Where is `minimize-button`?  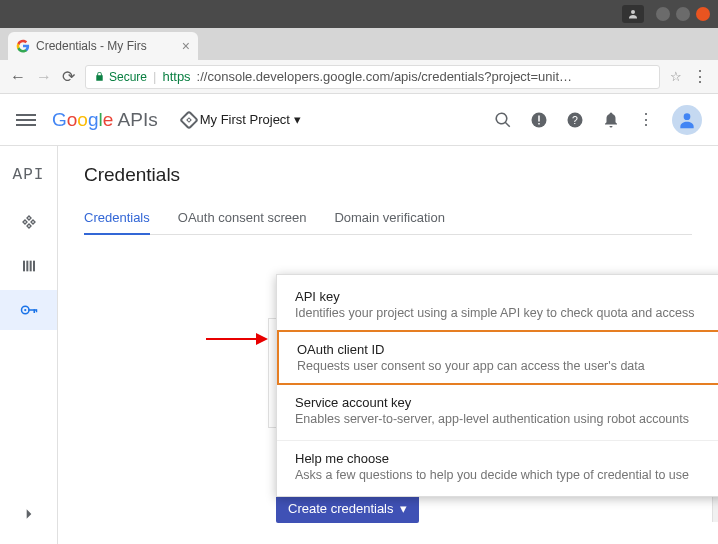 minimize-button is located at coordinates (663, 14).